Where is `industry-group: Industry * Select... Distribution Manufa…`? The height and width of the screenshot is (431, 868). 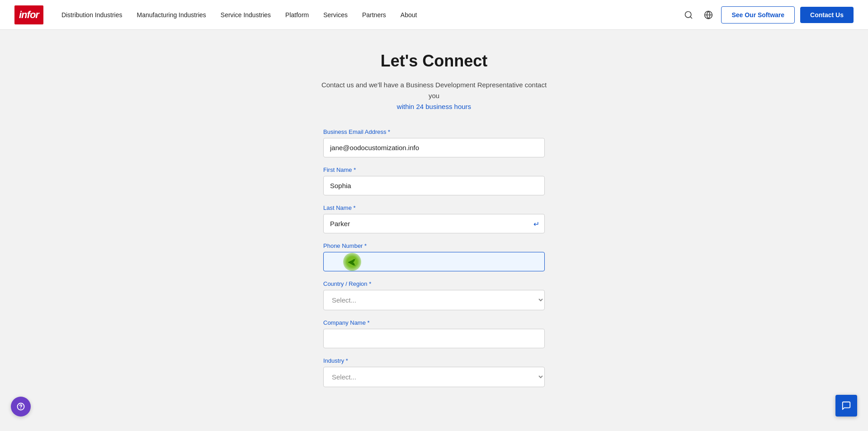 industry-group: Industry * Select... Distribution Manufa… is located at coordinates (434, 372).